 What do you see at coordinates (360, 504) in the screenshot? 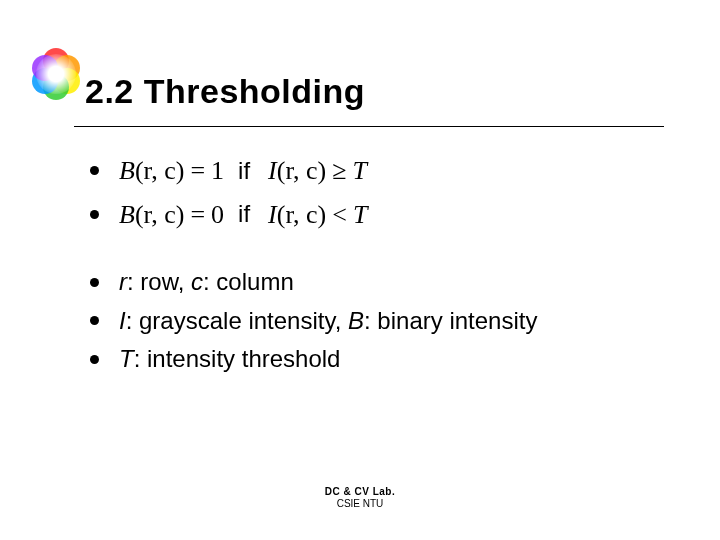
I see `footer-line-2: CSIE NTU` at bounding box center [360, 504].